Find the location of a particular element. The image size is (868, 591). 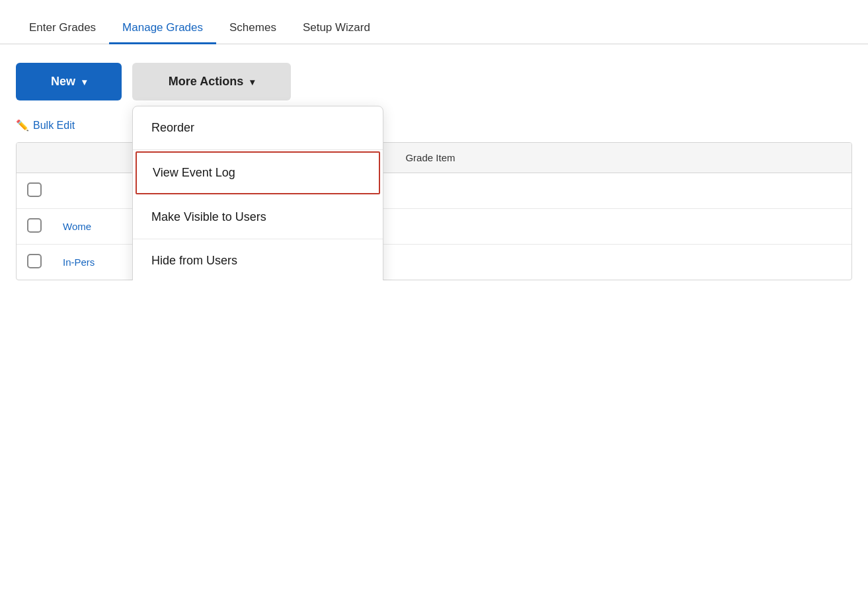

dropdown-item-reorder: Reorder is located at coordinates (258, 128).